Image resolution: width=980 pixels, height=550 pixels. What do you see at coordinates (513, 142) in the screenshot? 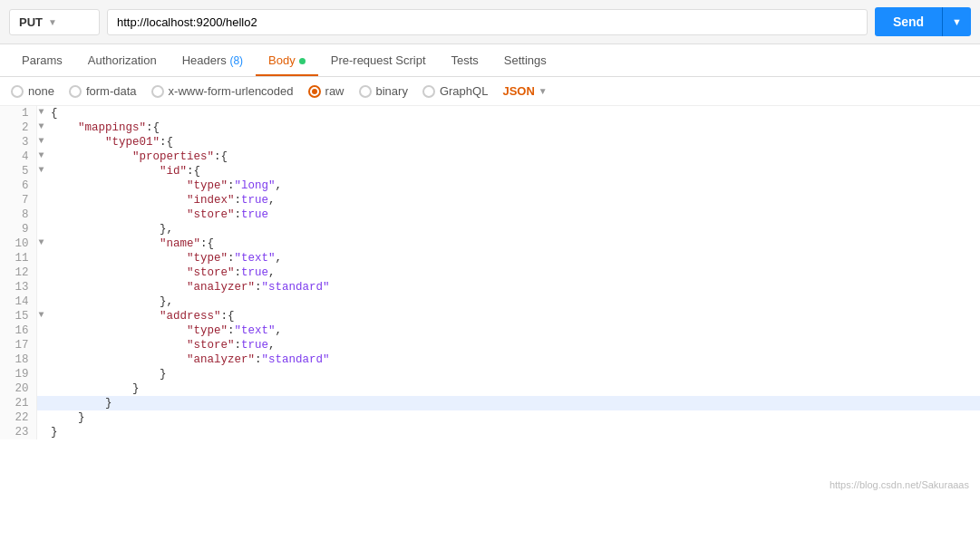
I see `code-content: "type01":{` at bounding box center [513, 142].